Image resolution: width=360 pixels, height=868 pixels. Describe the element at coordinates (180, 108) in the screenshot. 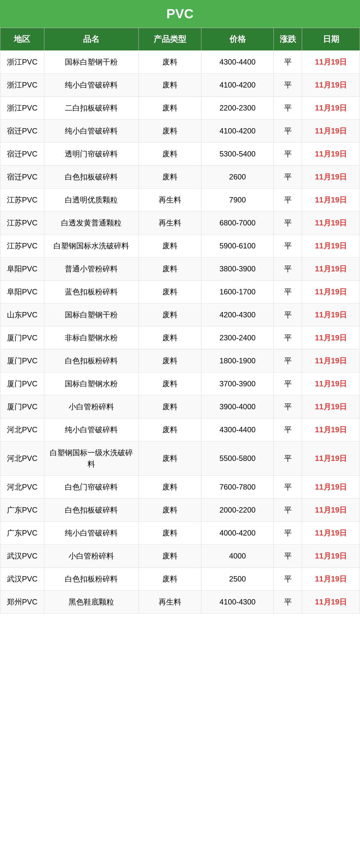

I see `table-row: 浙江PVC二白扣板破碎料废料2200-2300平11月19日` at that location.